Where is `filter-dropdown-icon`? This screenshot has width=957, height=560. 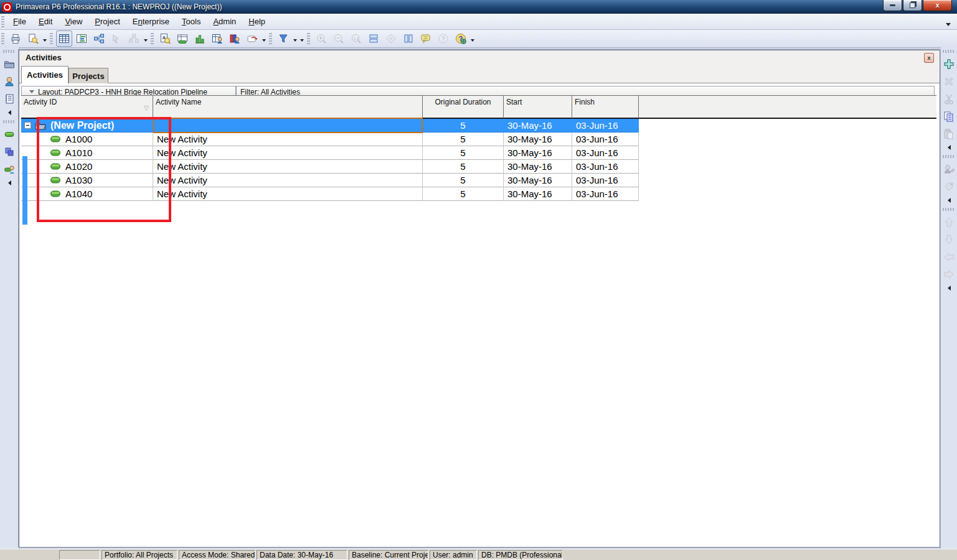 filter-dropdown-icon is located at coordinates (295, 39).